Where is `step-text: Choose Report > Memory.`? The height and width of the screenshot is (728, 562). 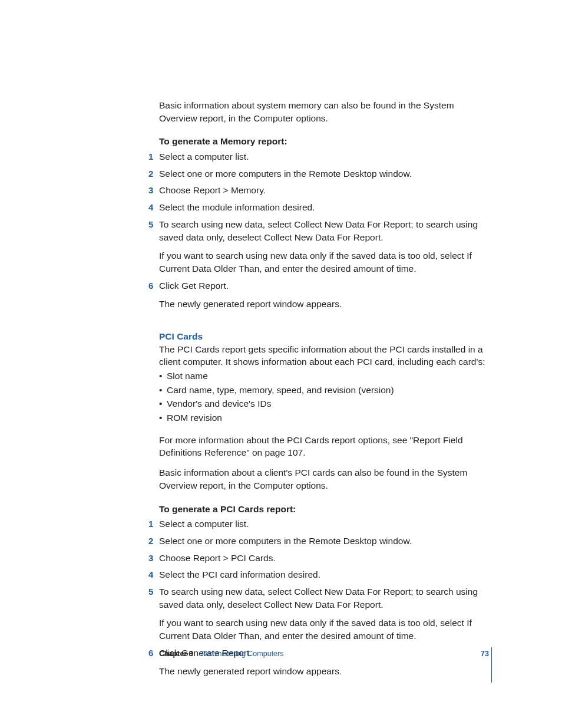
step-text: Choose Report > Memory. is located at coordinates (212, 190).